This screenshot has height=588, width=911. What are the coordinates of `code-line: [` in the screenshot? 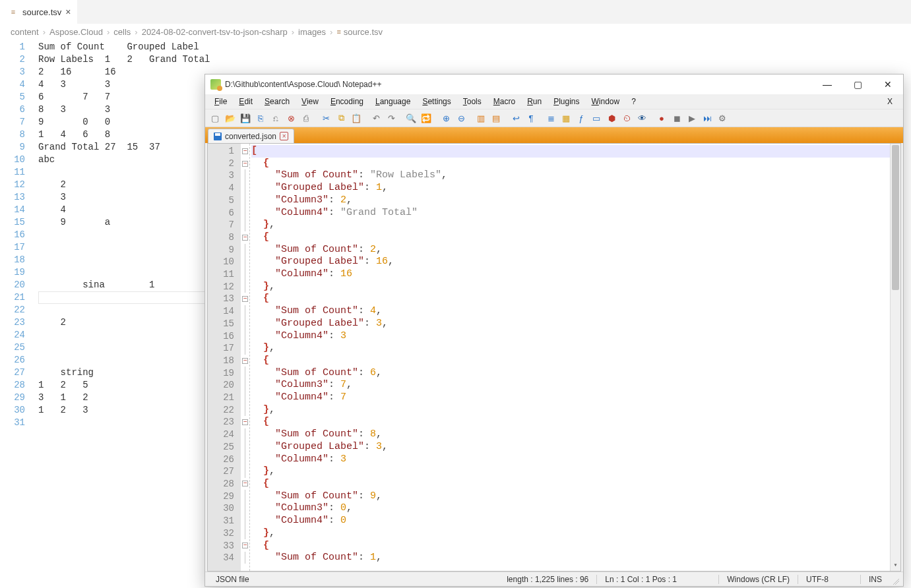 It's located at (571, 152).